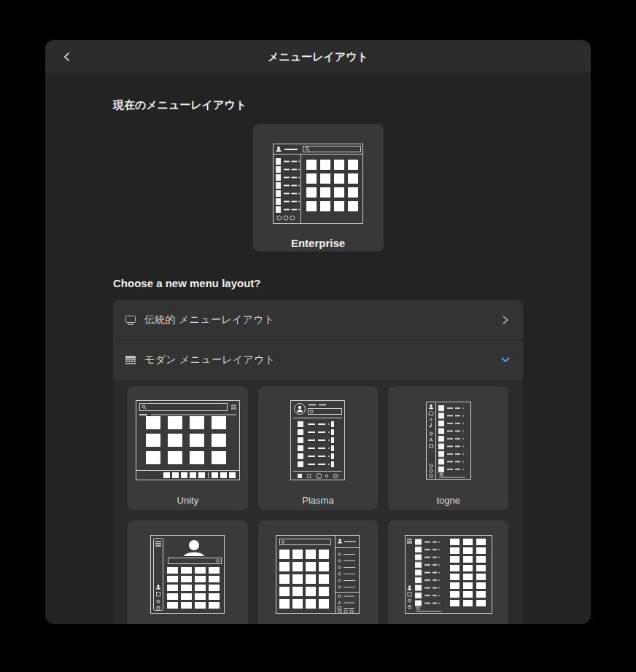 This screenshot has width=636, height=672. Describe the element at coordinates (318, 188) in the screenshot. I see `current-layout-card: Enterprise` at that location.